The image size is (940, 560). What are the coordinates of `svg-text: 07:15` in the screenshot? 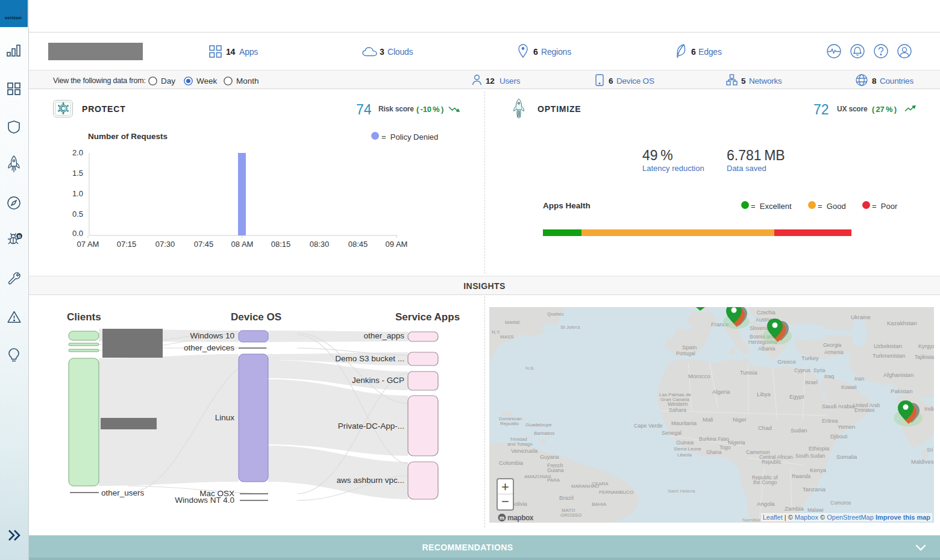 It's located at (127, 244).